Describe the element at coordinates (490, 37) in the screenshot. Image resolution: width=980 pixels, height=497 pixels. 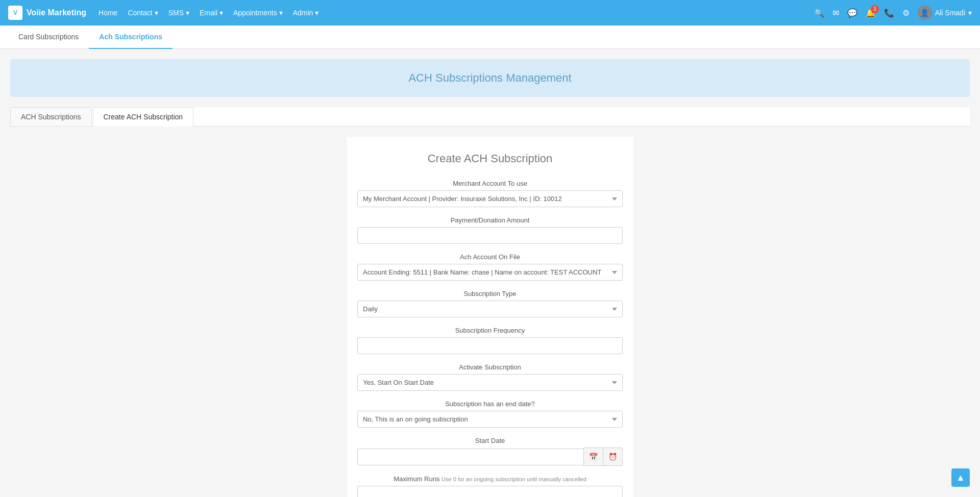
I see `top-tabs: Card Subscriptions Ach Subscriptions` at that location.